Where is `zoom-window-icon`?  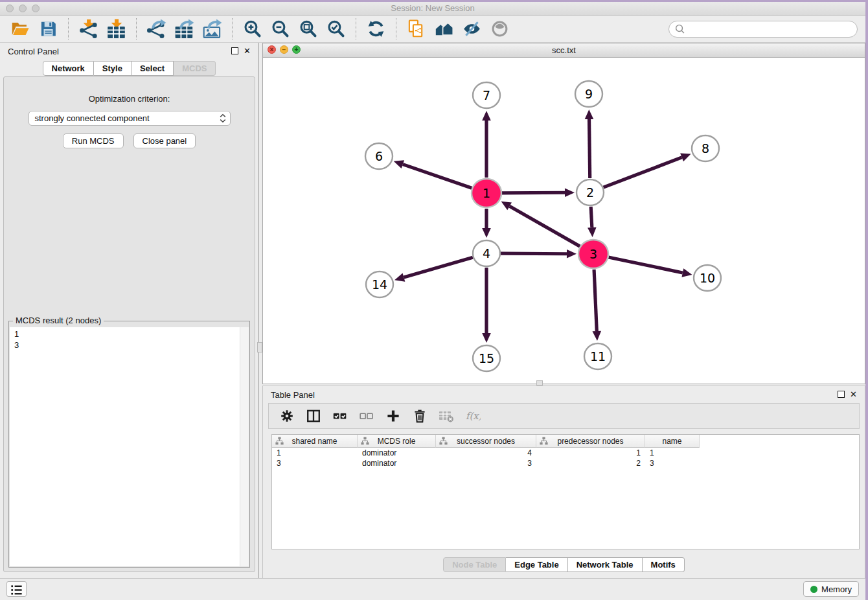 zoom-window-icon is located at coordinates (36, 8).